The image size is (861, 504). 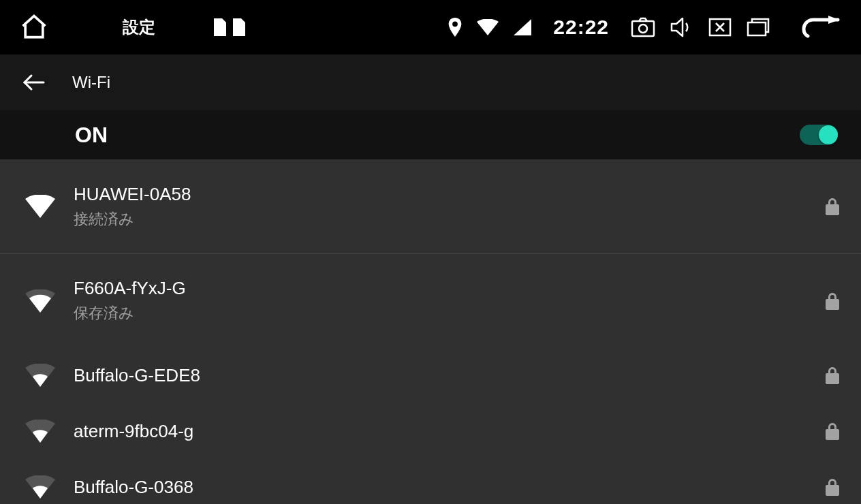 I want to click on wifi-status: 保存済み, so click(x=129, y=313).